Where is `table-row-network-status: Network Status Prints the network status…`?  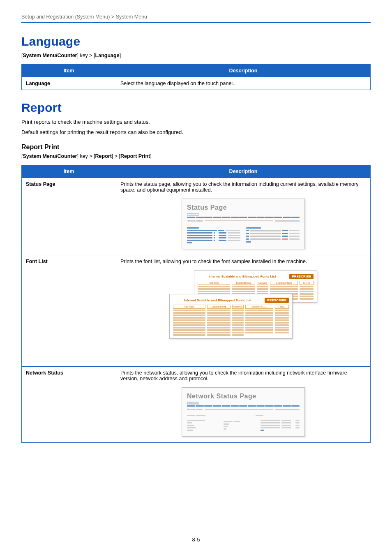
table-row-network-status: Network Status Prints the network status… is located at coordinates (196, 405).